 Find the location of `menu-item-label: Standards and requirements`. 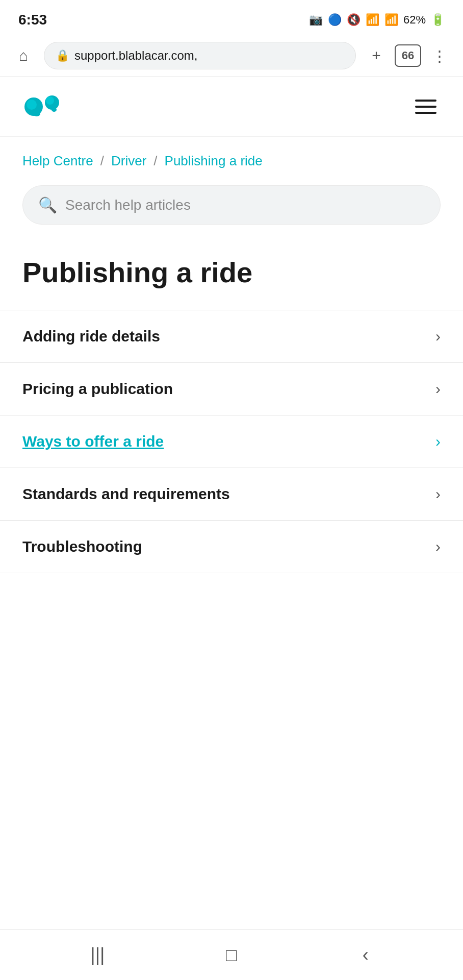

menu-item-label: Standards and requirements is located at coordinates (126, 494).